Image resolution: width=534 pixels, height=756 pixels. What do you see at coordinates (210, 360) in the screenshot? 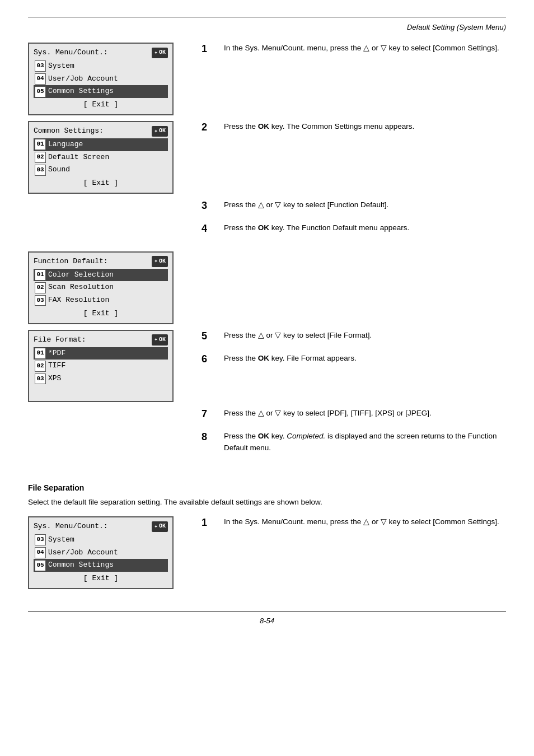
I see `step-number-6: 6` at bounding box center [210, 360].